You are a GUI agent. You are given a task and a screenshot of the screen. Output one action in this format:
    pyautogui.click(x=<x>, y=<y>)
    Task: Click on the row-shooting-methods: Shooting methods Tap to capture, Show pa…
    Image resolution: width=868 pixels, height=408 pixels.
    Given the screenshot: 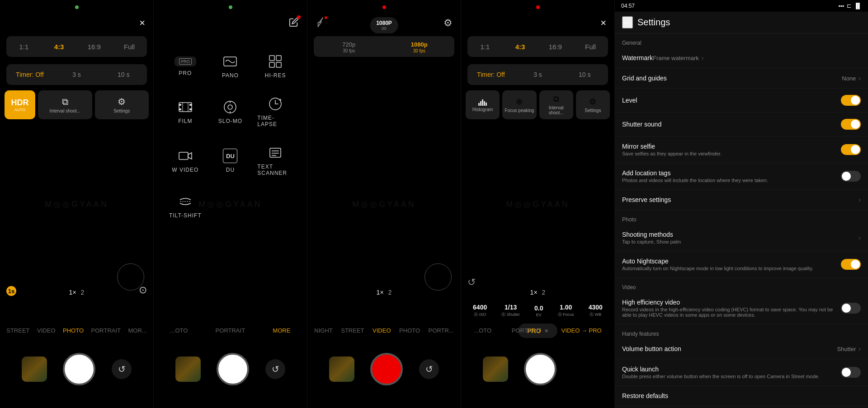 What is the action you would take?
    pyautogui.click(x=741, y=238)
    